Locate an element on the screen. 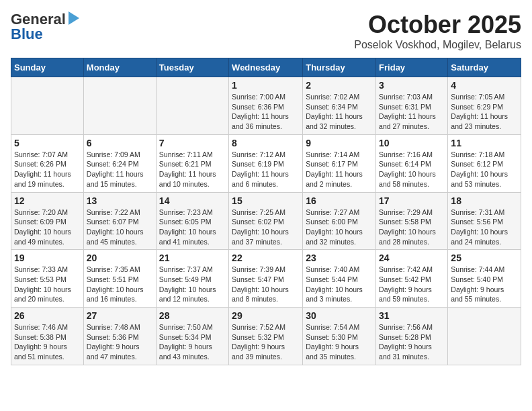 This screenshot has height=411, width=532. day-info: Sunrise: 7:07 AM Sunset: 6:26 PM Dayligh… is located at coordinates (47, 169).